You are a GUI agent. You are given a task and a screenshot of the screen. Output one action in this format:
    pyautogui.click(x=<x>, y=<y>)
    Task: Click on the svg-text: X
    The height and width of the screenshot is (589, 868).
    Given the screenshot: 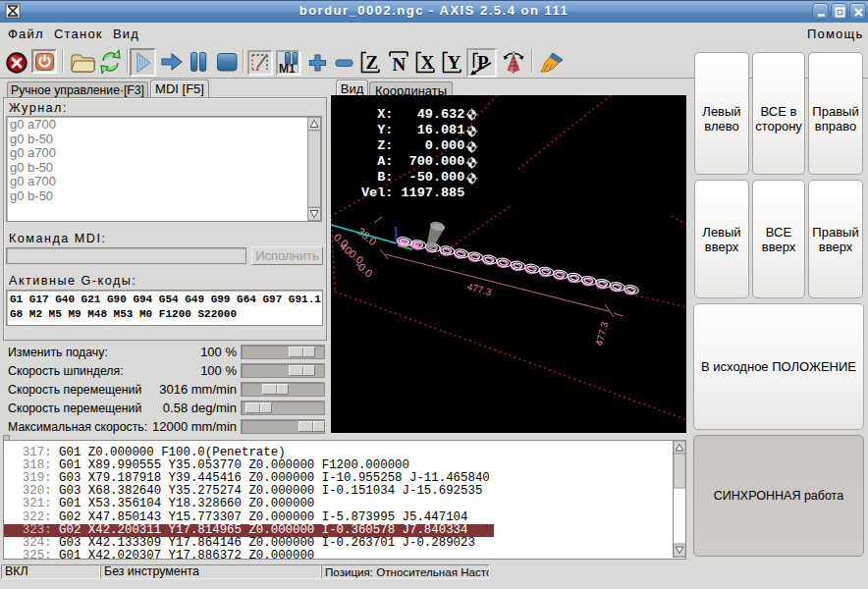 What is the action you would take?
    pyautogui.click(x=428, y=63)
    